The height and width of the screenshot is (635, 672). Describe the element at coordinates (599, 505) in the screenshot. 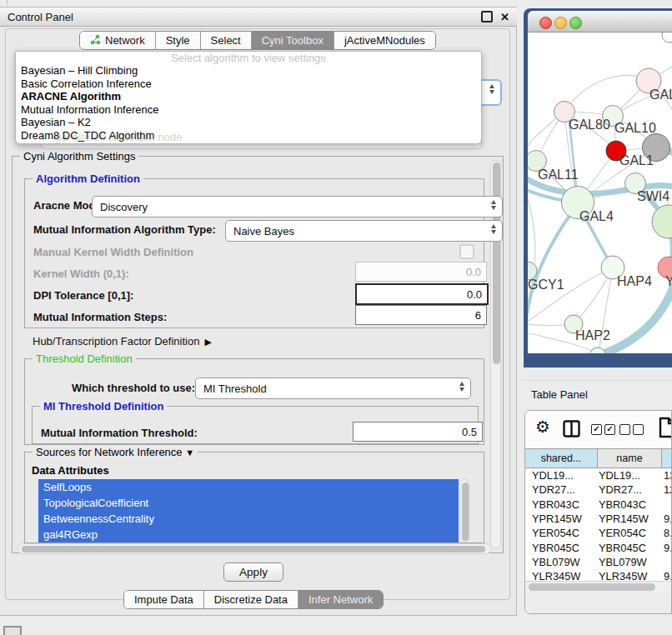

I see `table-row: YBR043C YBR043C` at that location.